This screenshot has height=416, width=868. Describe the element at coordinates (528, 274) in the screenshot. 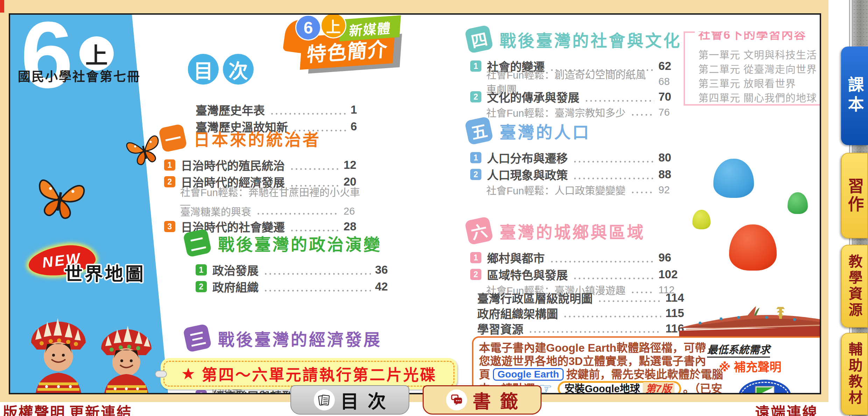

I see `toc-entry-label: 區域特色與發展` at that location.